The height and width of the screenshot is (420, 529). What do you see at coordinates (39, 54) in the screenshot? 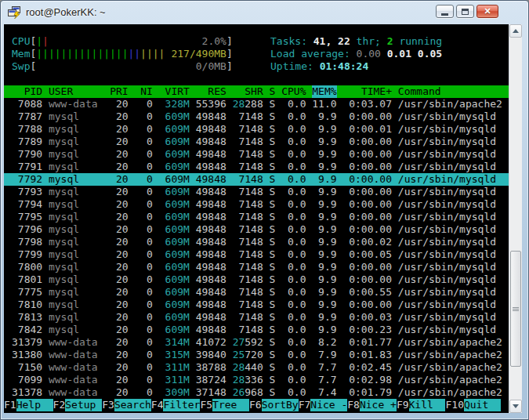
I see `meter-tick: |` at bounding box center [39, 54].